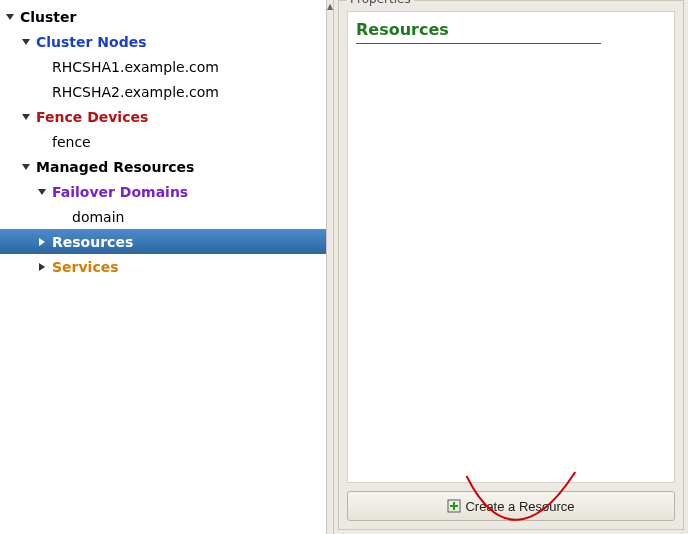 This screenshot has width=688, height=534. Describe the element at coordinates (163, 142) in the screenshot. I see `tree-item-fence: fence` at that location.